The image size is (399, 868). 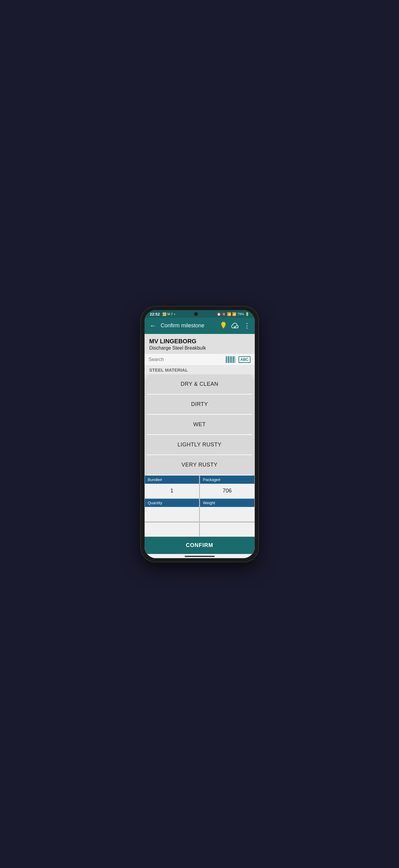 I want to click on bundle-label: Bundle#, so click(x=172, y=480).